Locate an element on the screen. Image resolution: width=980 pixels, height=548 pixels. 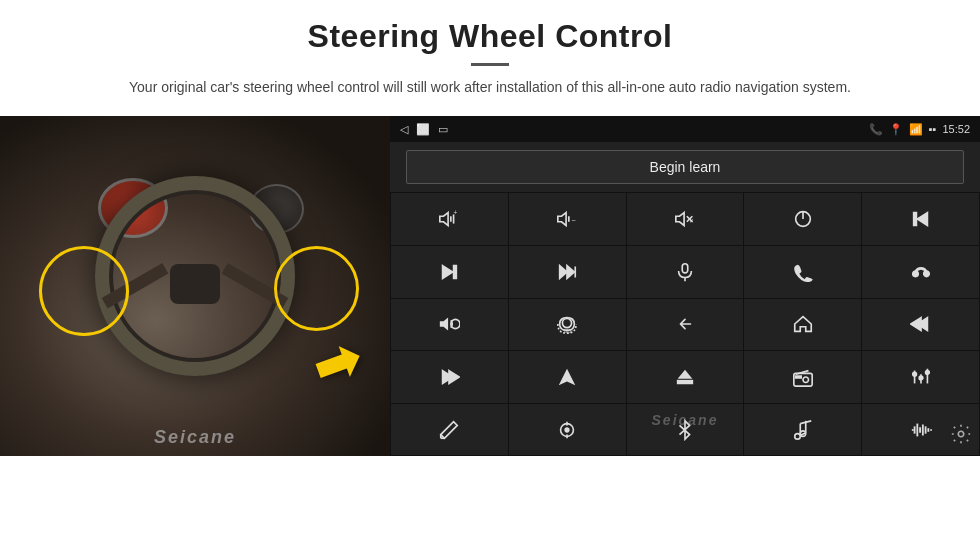
recents-nav-icon: ▭ is located at coordinates (443, 130).